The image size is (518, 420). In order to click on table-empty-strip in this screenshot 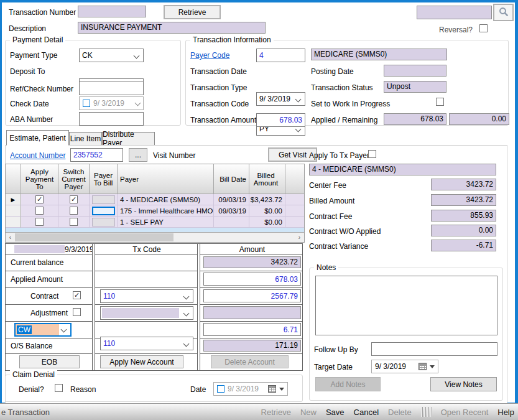, I will do `click(155, 230)`.